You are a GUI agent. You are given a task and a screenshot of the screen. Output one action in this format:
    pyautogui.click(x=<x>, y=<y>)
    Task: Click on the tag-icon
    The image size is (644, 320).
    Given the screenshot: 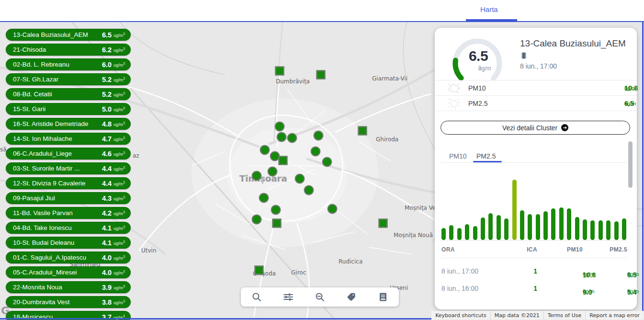 What is the action you would take?
    pyautogui.click(x=351, y=297)
    